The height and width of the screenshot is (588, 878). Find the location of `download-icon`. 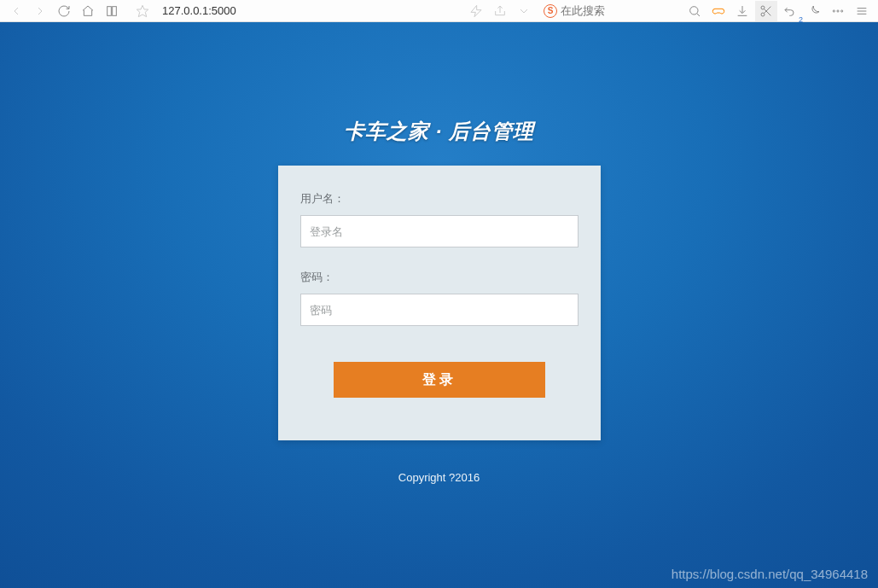

download-icon is located at coordinates (742, 11).